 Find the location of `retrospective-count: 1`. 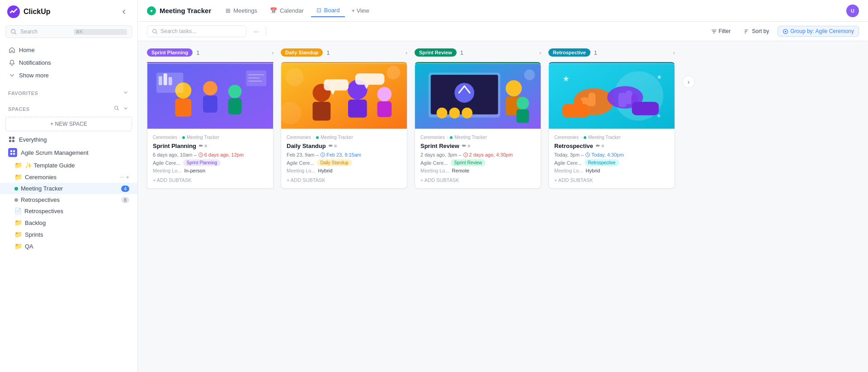

retrospective-count: 1 is located at coordinates (596, 52).